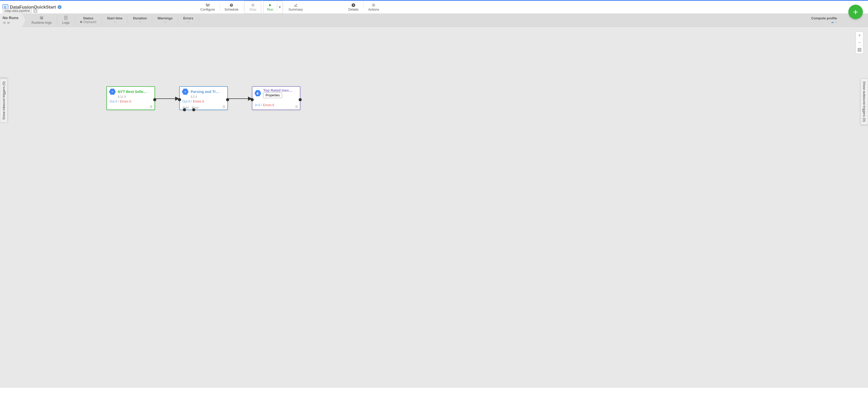 This screenshot has width=868, height=406. What do you see at coordinates (88, 20) in the screenshot?
I see `status-cell: Status Deployed` at bounding box center [88, 20].